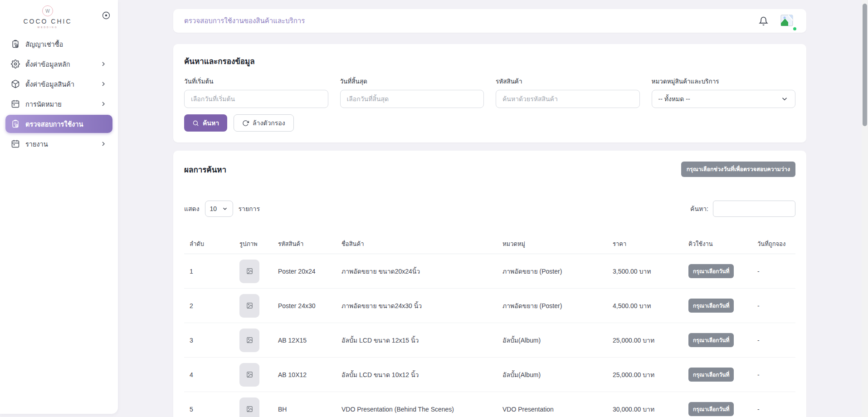 The height and width of the screenshot is (417, 868). I want to click on results-title: ผลการค้นหา, so click(205, 170).